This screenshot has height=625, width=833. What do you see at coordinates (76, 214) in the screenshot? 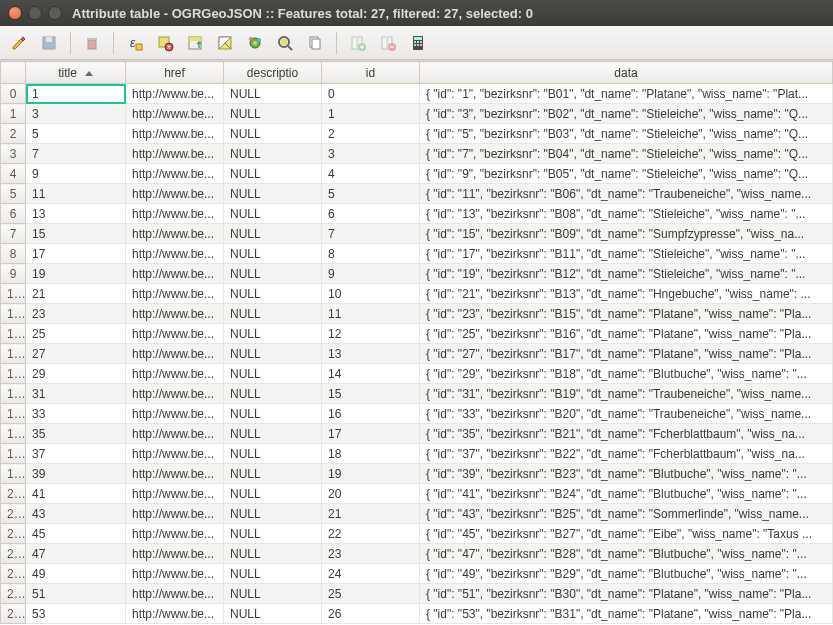
I see `cell-title: 13` at bounding box center [76, 214].